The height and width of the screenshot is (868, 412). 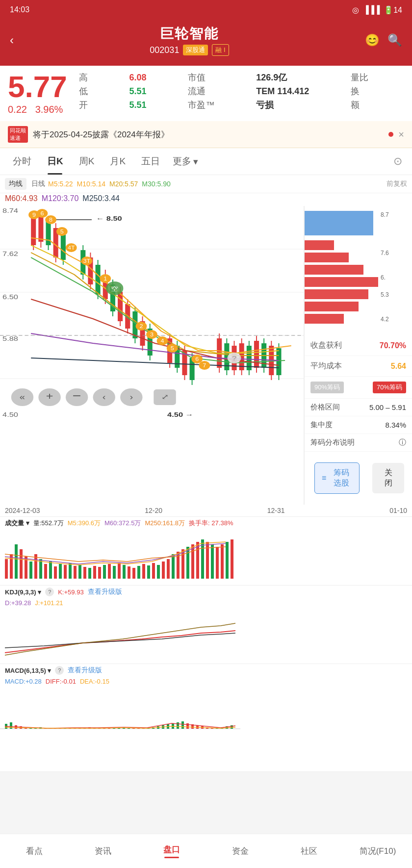 I want to click on svg-text: 1, so click(x=105, y=279).